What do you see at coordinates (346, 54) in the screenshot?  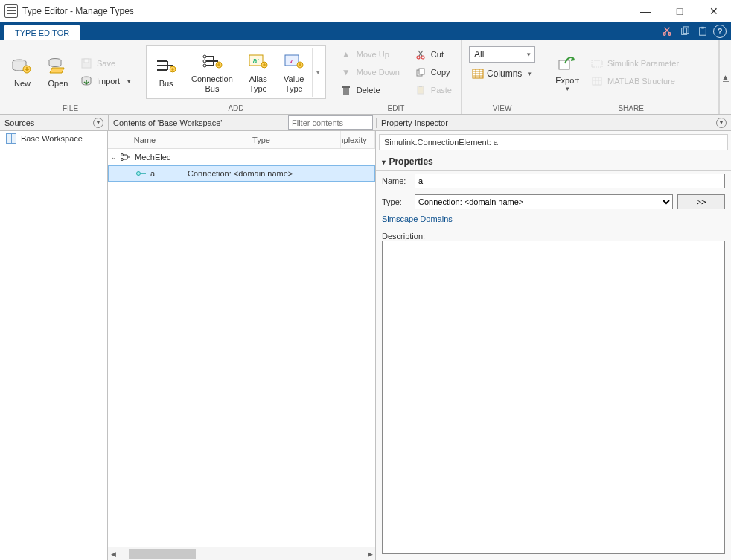 I see `move-up-icon: ▲` at bounding box center [346, 54].